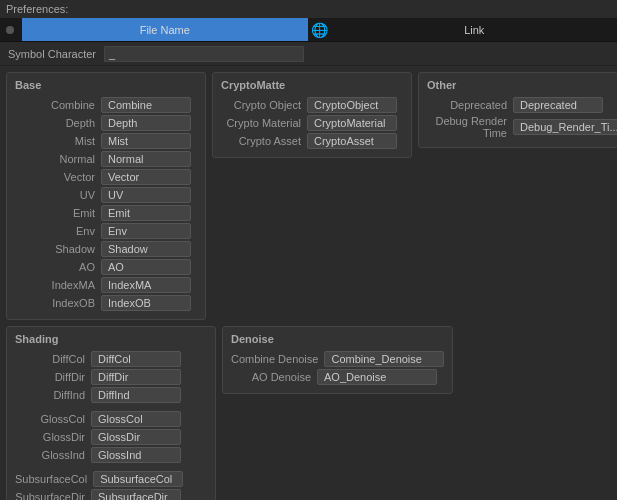  I want to click on shading-title: Shading, so click(111, 339).